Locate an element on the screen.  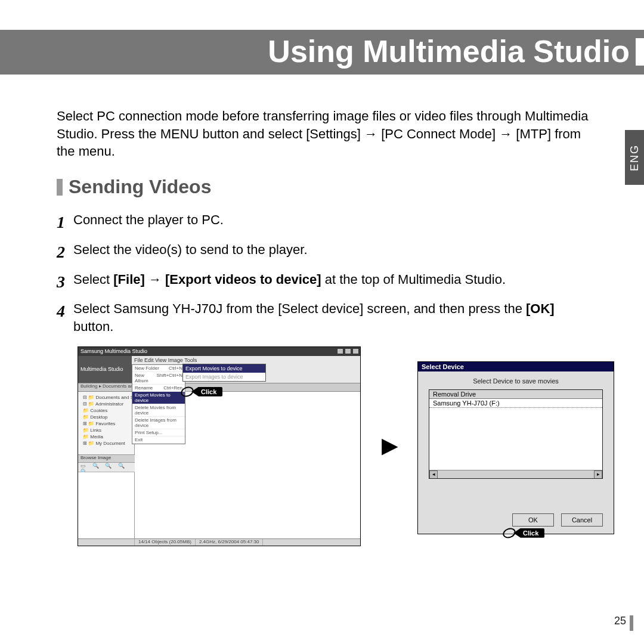
close-button is located at coordinates (355, 351).